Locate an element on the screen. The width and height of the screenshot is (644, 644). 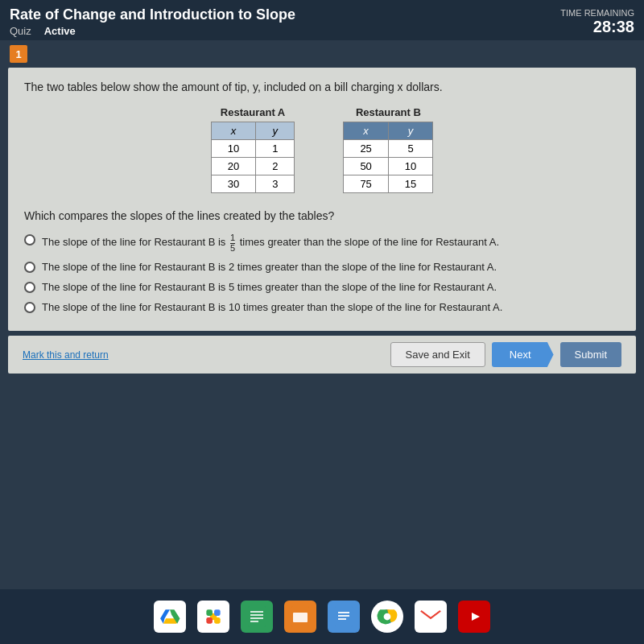
breadcrumb: Quiz Active is located at coordinates (322, 31).